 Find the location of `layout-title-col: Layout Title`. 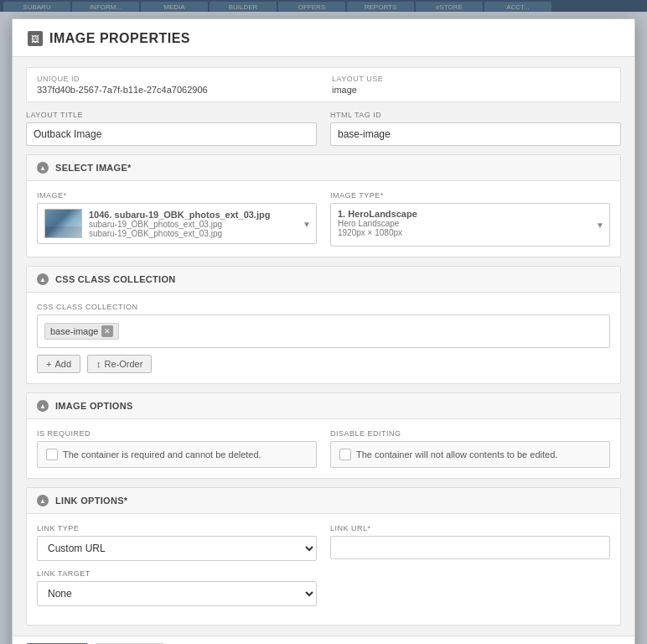

layout-title-col: Layout Title is located at coordinates (171, 128).